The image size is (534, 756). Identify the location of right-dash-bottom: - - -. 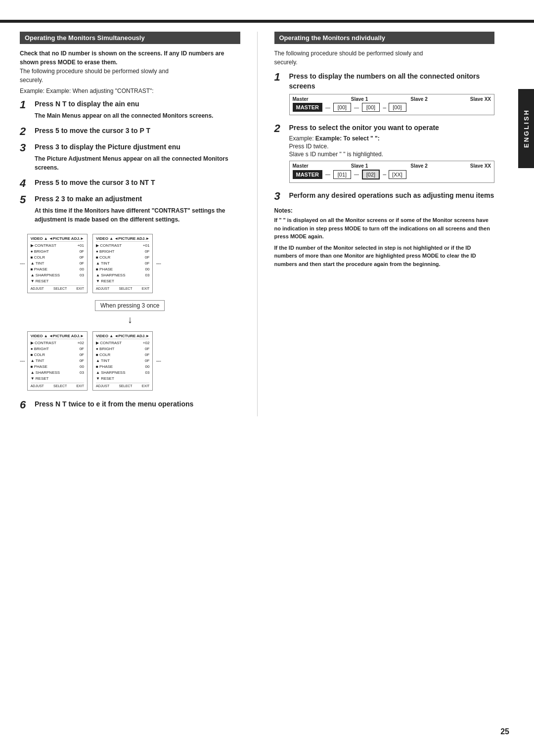
(158, 361).